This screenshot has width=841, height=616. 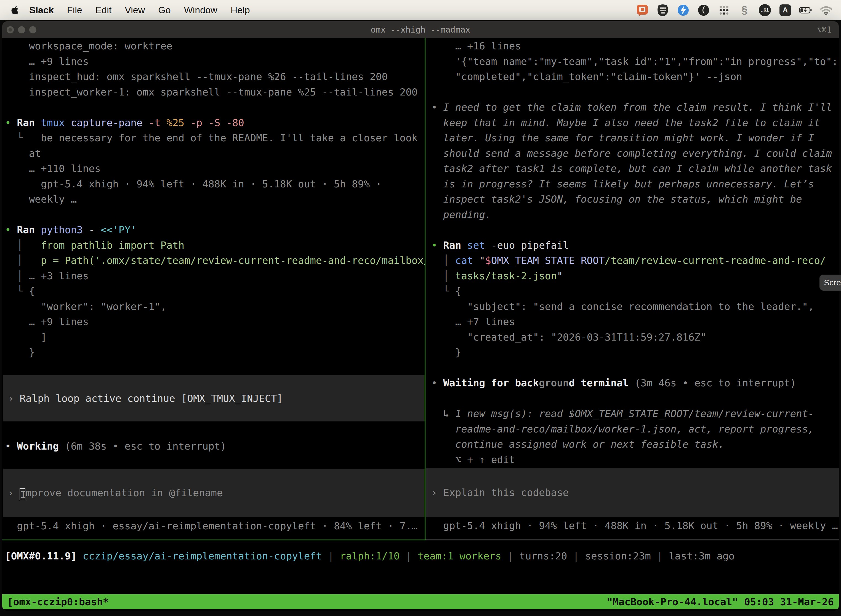 What do you see at coordinates (785, 10) in the screenshot?
I see `keyboard-a-icon: A` at bounding box center [785, 10].